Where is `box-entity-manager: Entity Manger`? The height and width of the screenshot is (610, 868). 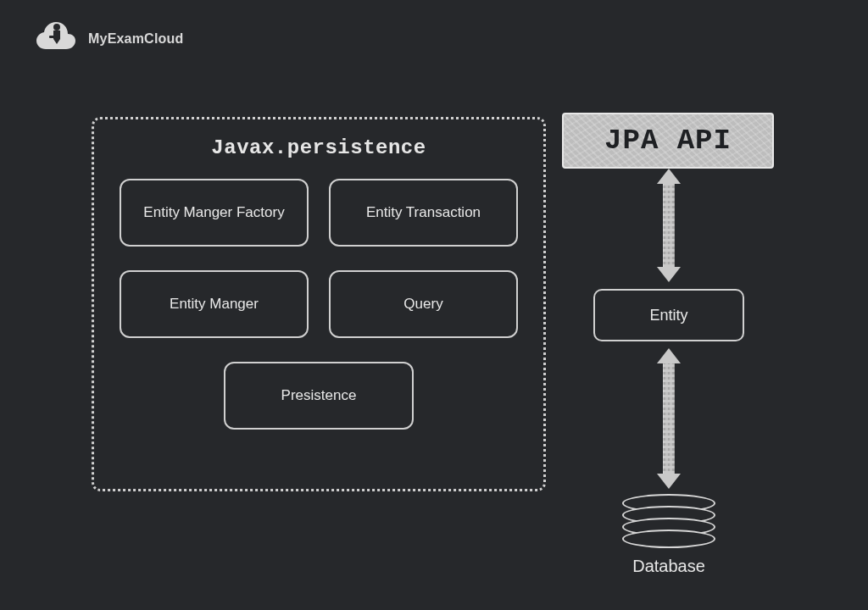 box-entity-manager: Entity Manger is located at coordinates (214, 304).